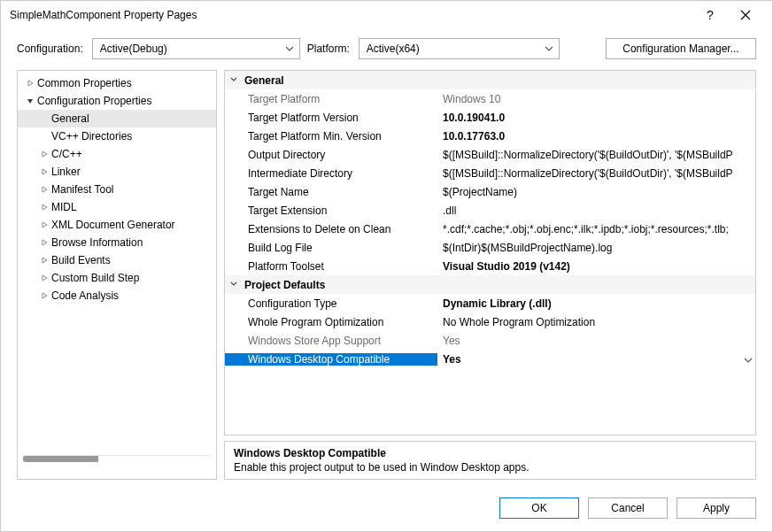  What do you see at coordinates (491, 99) in the screenshot?
I see `property-row: Target PlatformWindows 10` at bounding box center [491, 99].